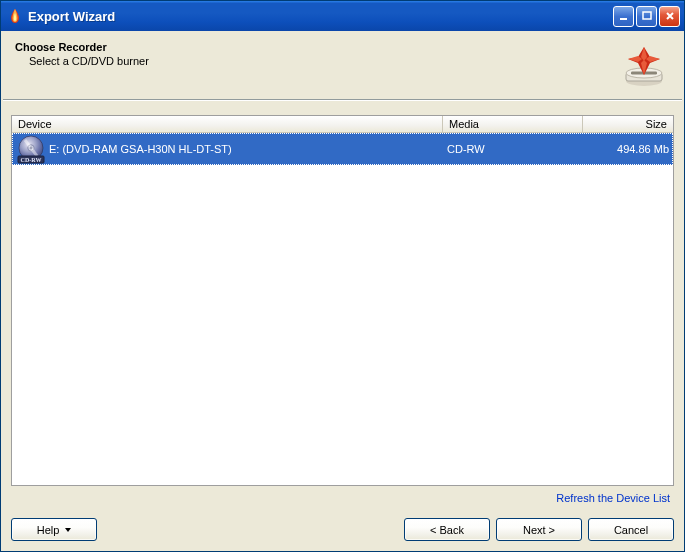  What do you see at coordinates (628, 124) in the screenshot?
I see `column-header-size: Size` at bounding box center [628, 124].